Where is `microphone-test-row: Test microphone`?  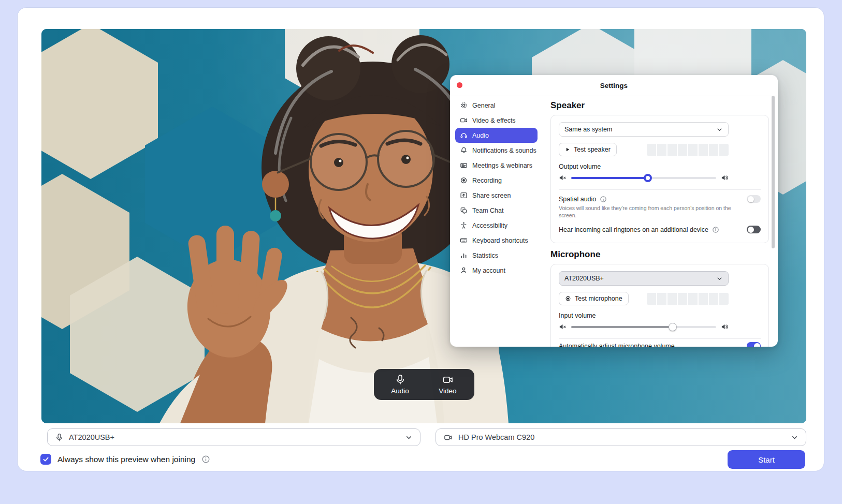
microphone-test-row: Test microphone is located at coordinates (644, 299).